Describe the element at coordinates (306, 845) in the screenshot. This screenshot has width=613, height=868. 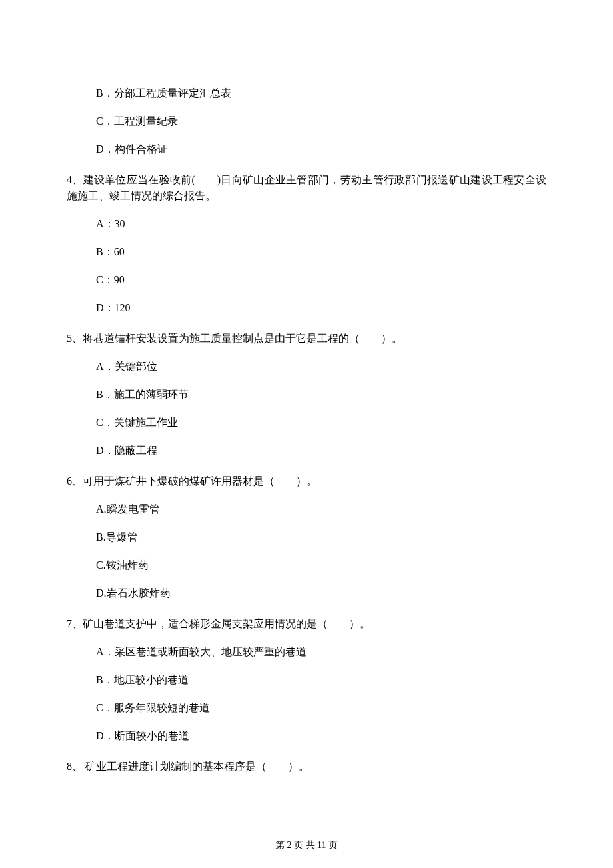
I see `page-footer: 第 2 页 共 11 页` at that location.